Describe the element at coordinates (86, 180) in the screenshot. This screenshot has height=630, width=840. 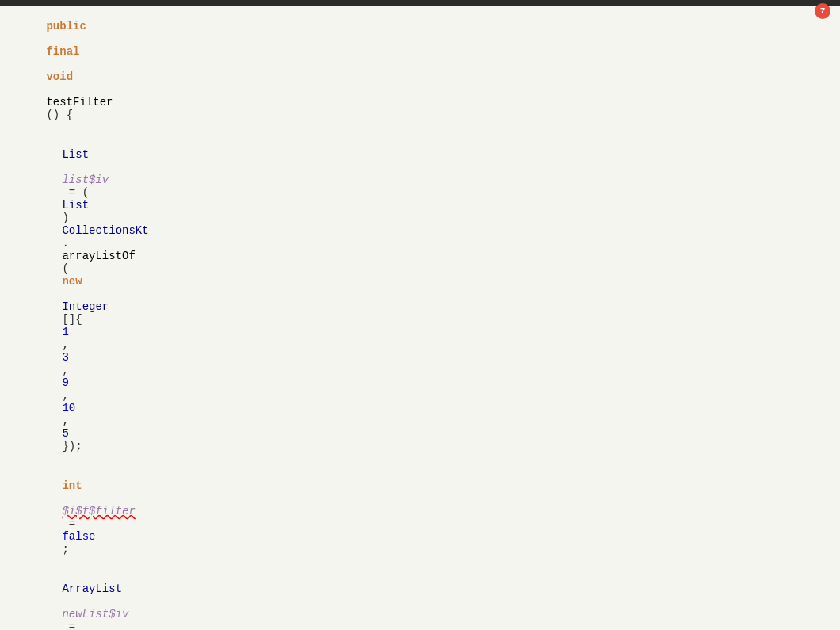
I see `variable: list$iv` at that location.